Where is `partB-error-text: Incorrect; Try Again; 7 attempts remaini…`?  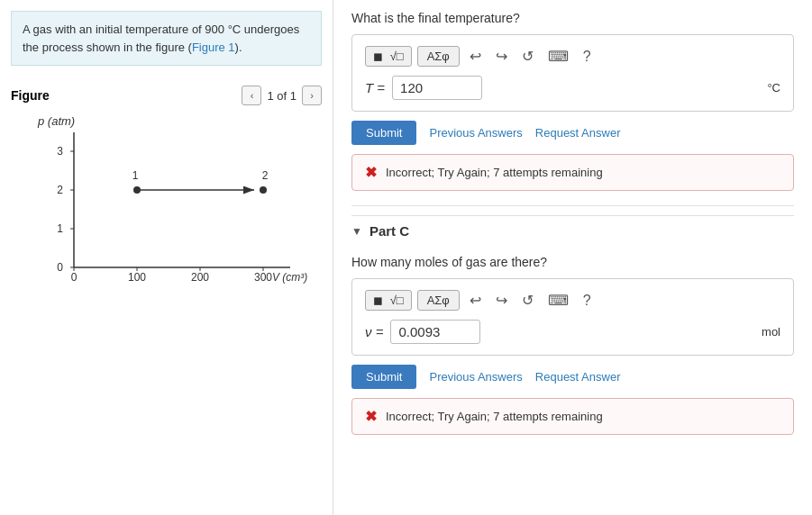
partB-error-text: Incorrect; Try Again; 7 attempts remaini… is located at coordinates (494, 173).